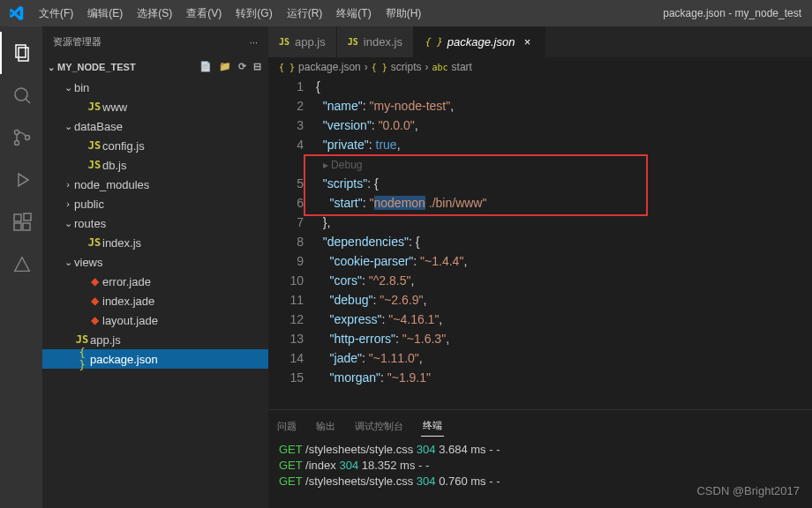 The image size is (812, 508). I want to click on menu-item: 帮助(H), so click(404, 13).